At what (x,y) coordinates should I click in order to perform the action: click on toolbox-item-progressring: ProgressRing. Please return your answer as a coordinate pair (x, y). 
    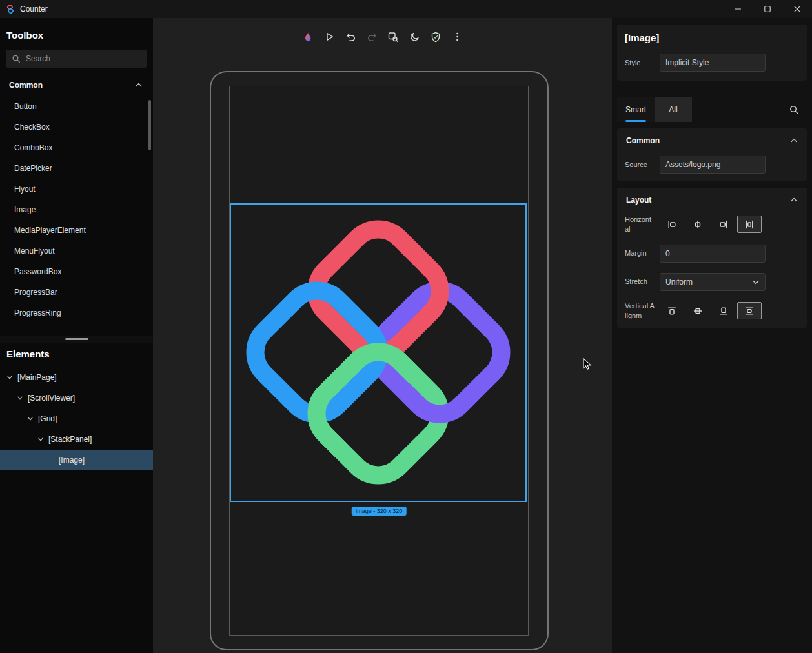
    Looking at the image, I should click on (76, 313).